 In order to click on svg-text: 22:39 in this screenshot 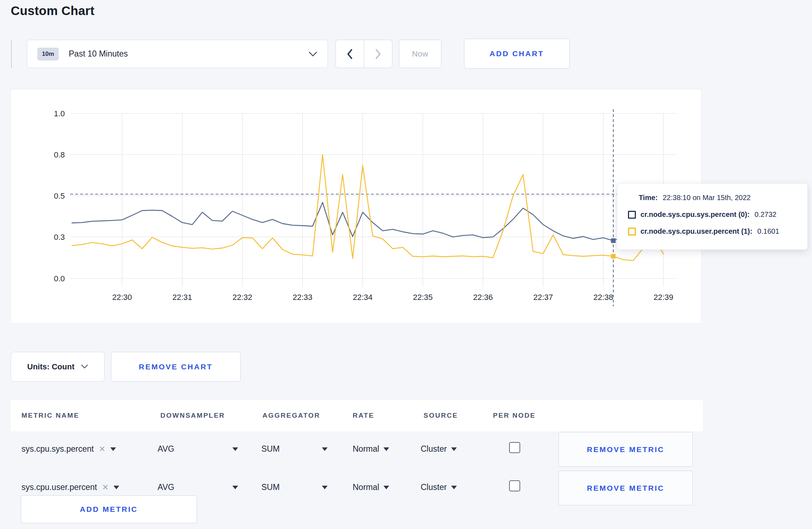, I will do `click(663, 297)`.